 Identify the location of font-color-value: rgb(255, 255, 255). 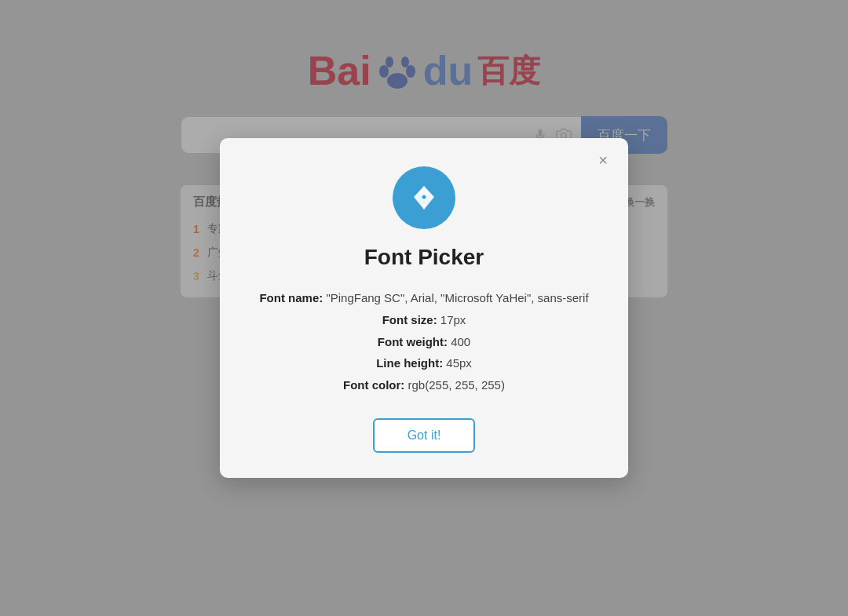
(457, 385).